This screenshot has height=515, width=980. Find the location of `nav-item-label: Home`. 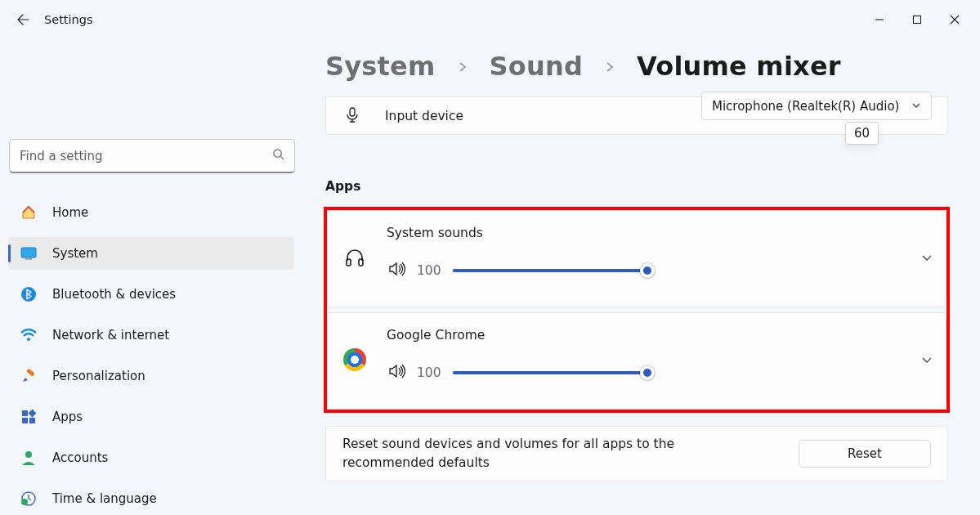

nav-item-label: Home is located at coordinates (70, 213).